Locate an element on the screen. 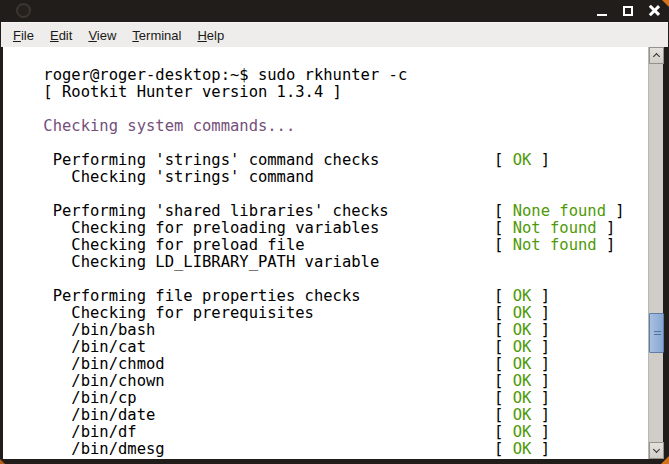  scrollbar-thumb is located at coordinates (656, 333).